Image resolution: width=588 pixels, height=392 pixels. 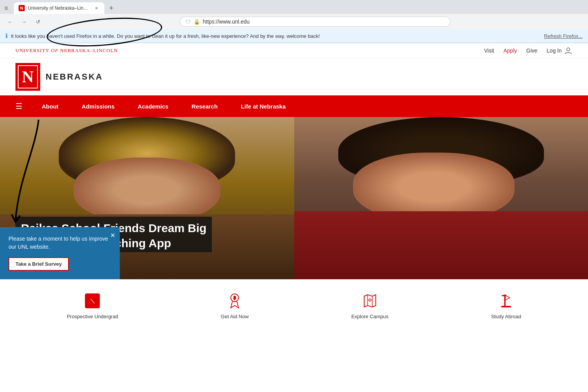 What do you see at coordinates (74, 77) in the screenshot?
I see `nebraska-wordmark: NEBRASKA` at bounding box center [74, 77].